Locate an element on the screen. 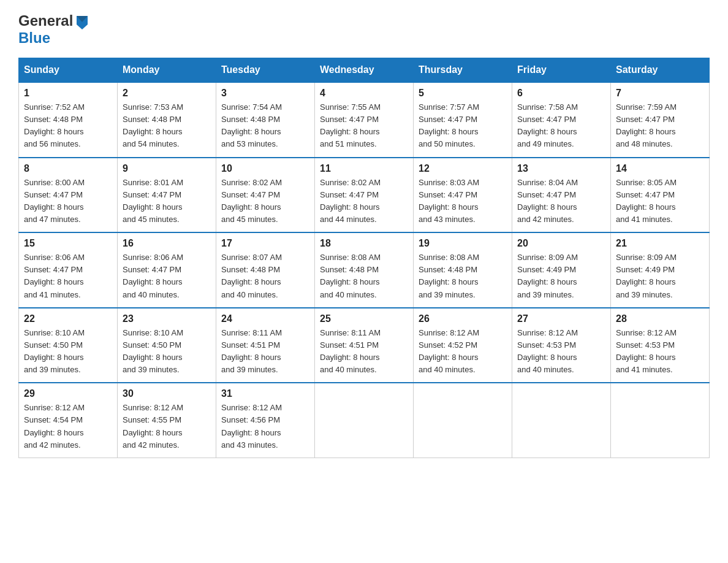 This screenshot has width=728, height=563. day-info: Sunrise: 8:12 AMSunset: 4:52 PMDaylight:… is located at coordinates (463, 352).